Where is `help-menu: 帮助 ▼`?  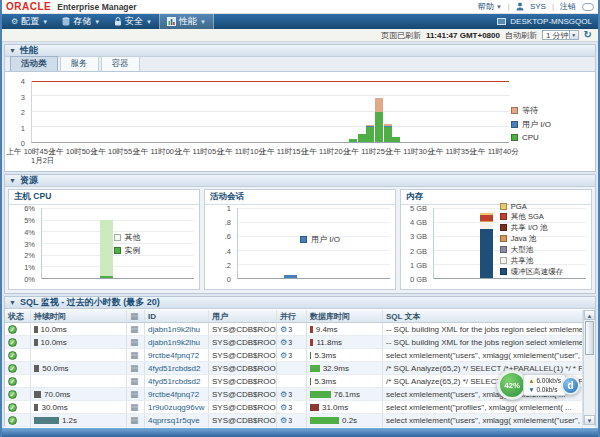
help-menu: 帮助 ▼ is located at coordinates (490, 6).